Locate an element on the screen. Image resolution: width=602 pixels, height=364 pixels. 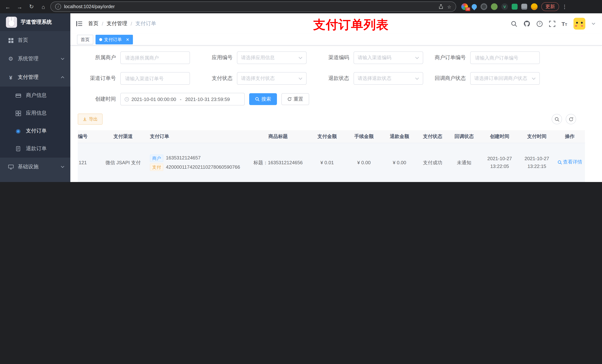
tab-home: 首页 is located at coordinates (85, 40).